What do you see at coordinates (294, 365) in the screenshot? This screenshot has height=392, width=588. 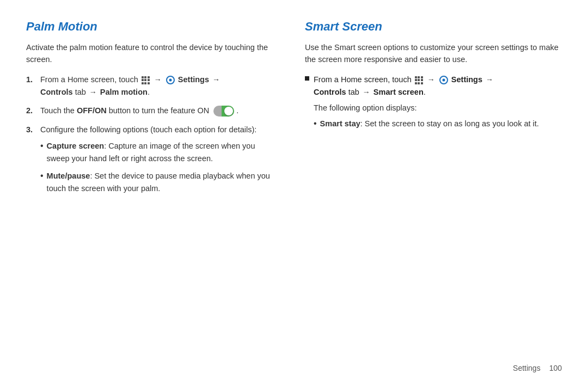 I see `page-footer: Settings 100` at bounding box center [294, 365].